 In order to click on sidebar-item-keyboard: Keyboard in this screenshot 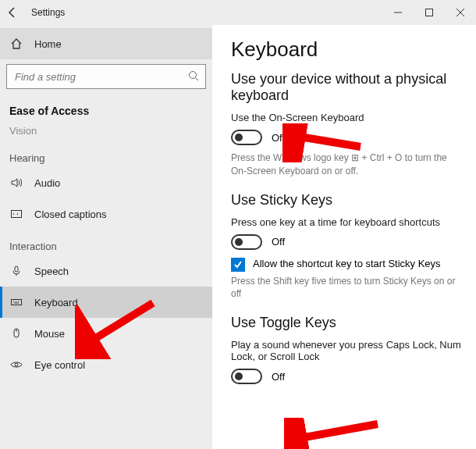, I will do `click(106, 302)`.